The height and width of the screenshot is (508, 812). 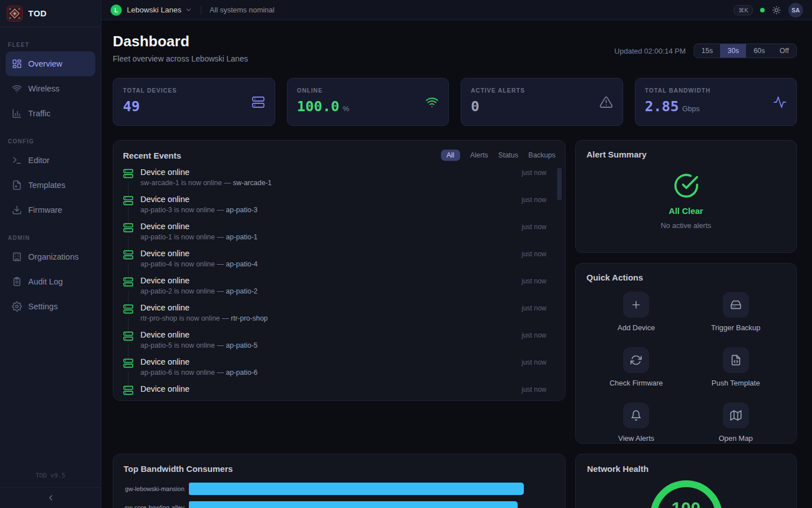 I want to click on event-message: ap-patio-3 is now online, so click(x=178, y=210).